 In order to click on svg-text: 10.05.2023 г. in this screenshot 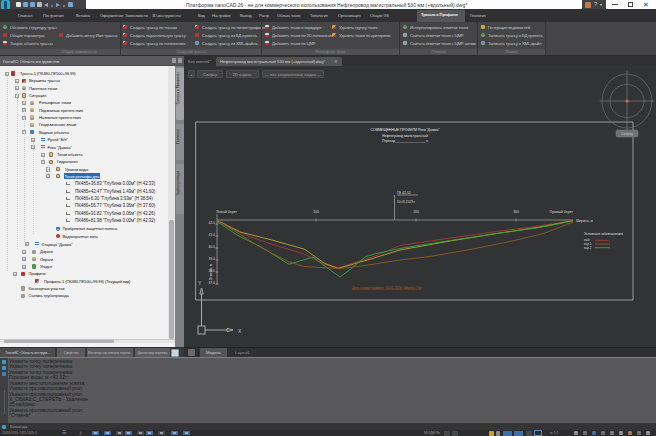, I will do `click(406, 202)`.